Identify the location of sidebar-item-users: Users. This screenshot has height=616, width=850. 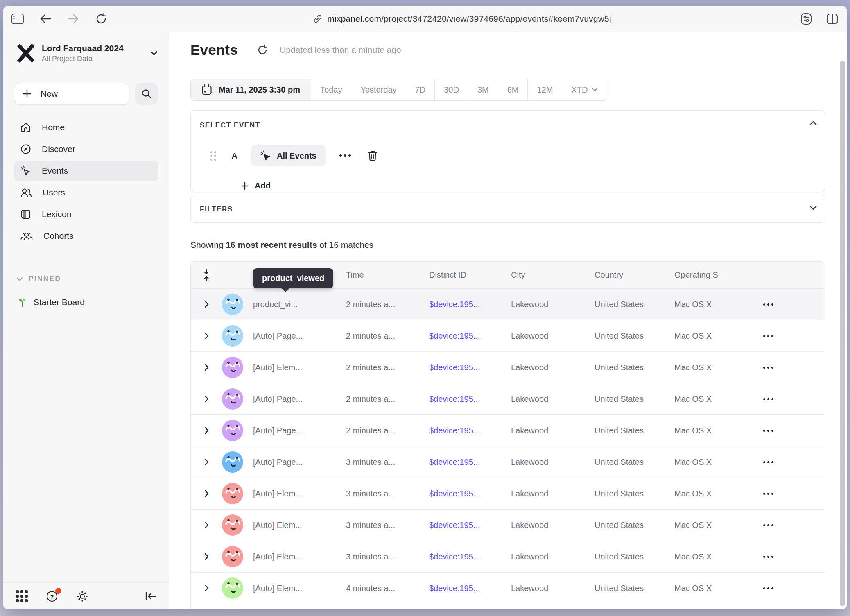
(86, 192).